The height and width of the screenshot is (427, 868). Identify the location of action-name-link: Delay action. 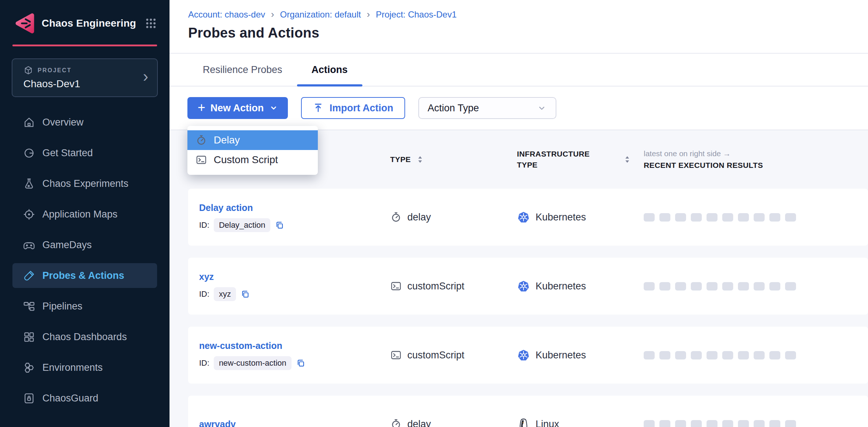
(294, 208).